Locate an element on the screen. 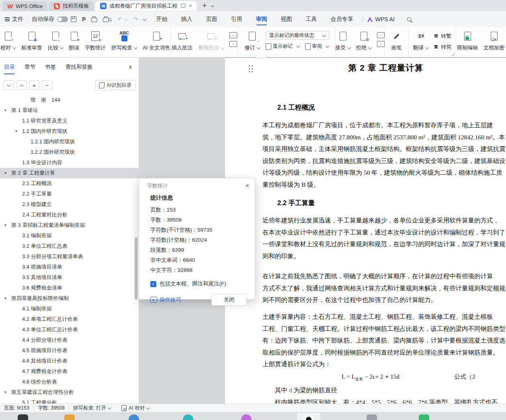 The image size is (506, 420). sidebar-tab-find-replace: 查找和替换 is located at coordinates (79, 69).